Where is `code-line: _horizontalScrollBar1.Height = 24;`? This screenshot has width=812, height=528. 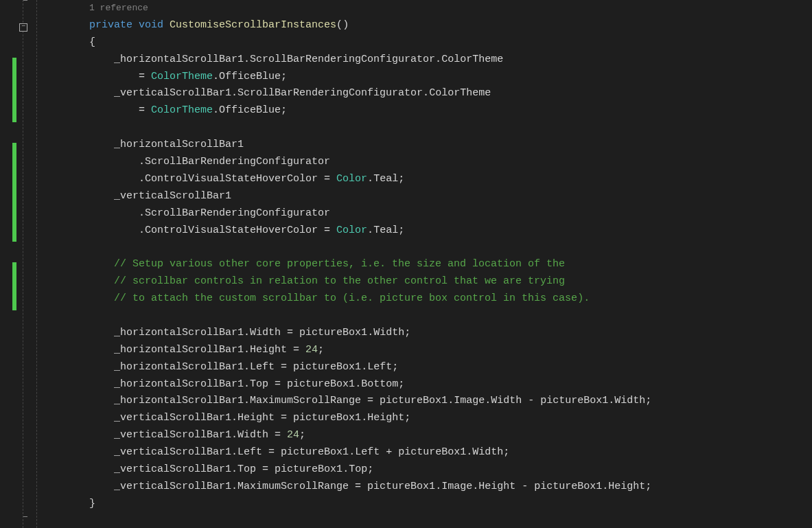 code-line: _horizontalScrollBar1.Height = 24; is located at coordinates (450, 350).